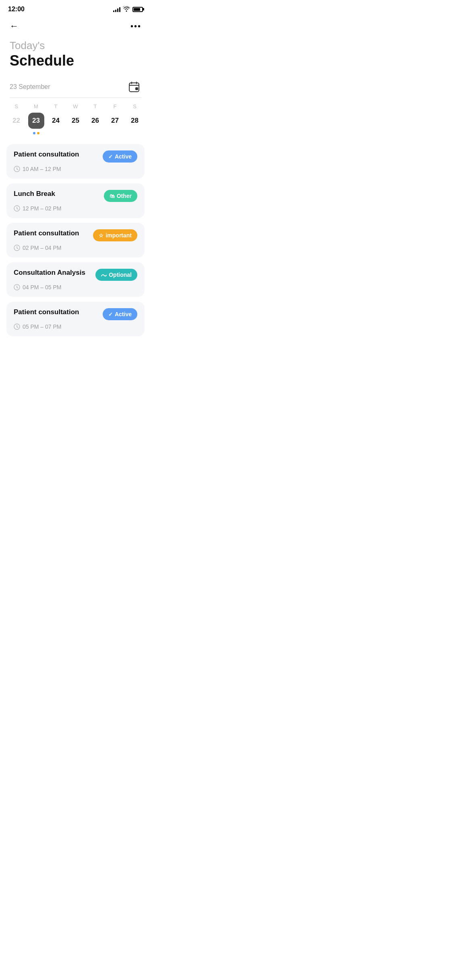 The width and height of the screenshot is (453, 980). Describe the element at coordinates (42, 208) in the screenshot. I see `time-label-2: 12 PM – 02 PM` at that location.